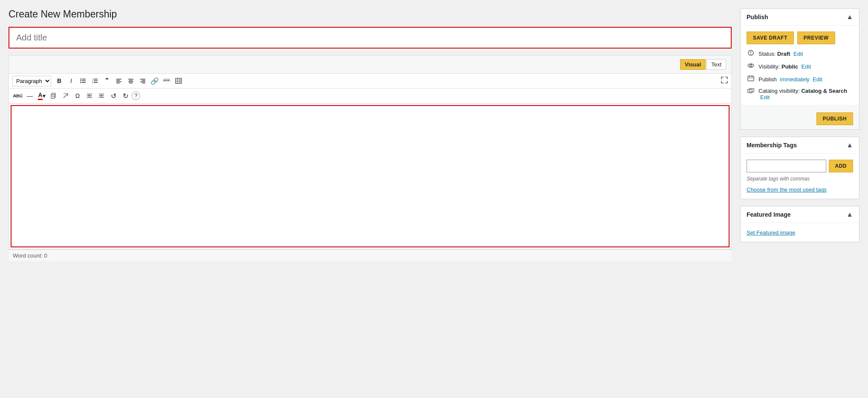 The height and width of the screenshot is (398, 868). Describe the element at coordinates (83, 81) in the screenshot. I see `unordered-list-button` at that location.